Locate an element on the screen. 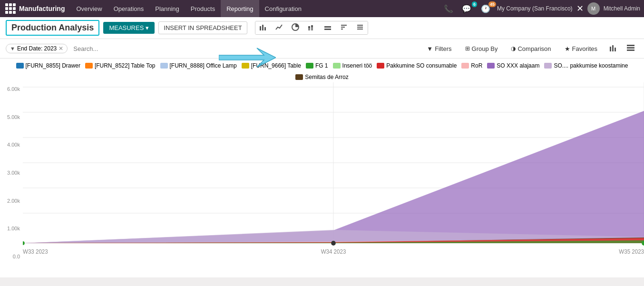  star-icon: ★ is located at coordinates (567, 49).